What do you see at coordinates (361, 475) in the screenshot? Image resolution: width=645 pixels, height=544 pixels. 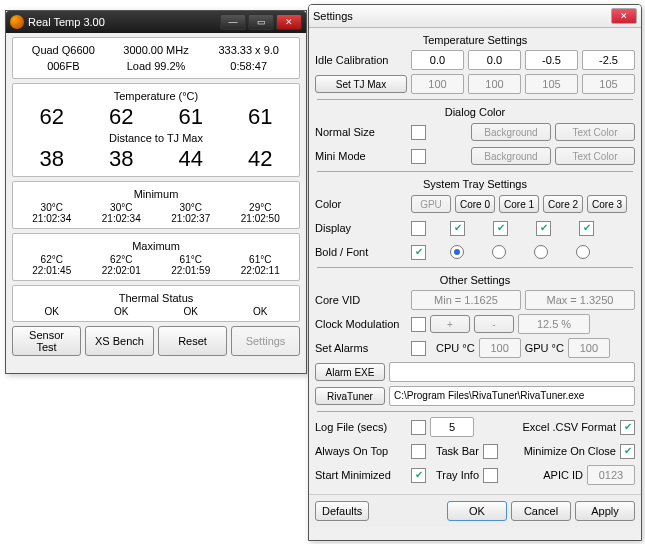 I see `startmin-label: Start Minimized` at bounding box center [361, 475].